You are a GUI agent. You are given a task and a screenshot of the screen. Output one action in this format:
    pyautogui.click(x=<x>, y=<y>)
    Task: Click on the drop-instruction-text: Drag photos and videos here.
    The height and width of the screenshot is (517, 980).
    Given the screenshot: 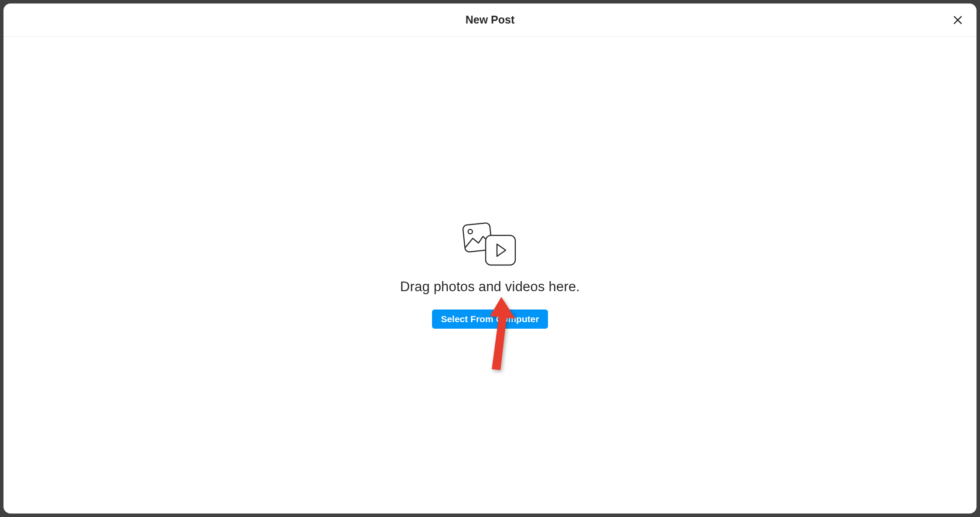 What is the action you would take?
    pyautogui.click(x=490, y=287)
    